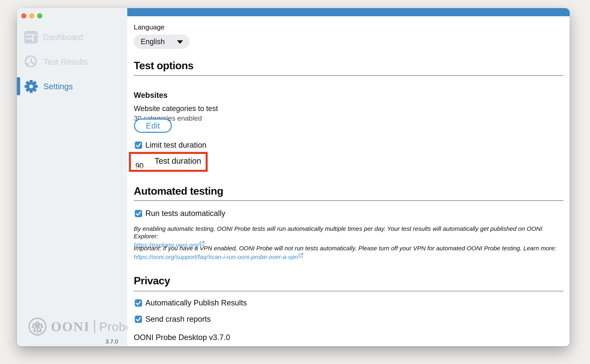 Image resolution: width=590 pixels, height=364 pixels. Describe the element at coordinates (216, 257) in the screenshot. I see `vpn-faq-link: https://ooni.org/support/faq/#can-i-run-…` at that location.